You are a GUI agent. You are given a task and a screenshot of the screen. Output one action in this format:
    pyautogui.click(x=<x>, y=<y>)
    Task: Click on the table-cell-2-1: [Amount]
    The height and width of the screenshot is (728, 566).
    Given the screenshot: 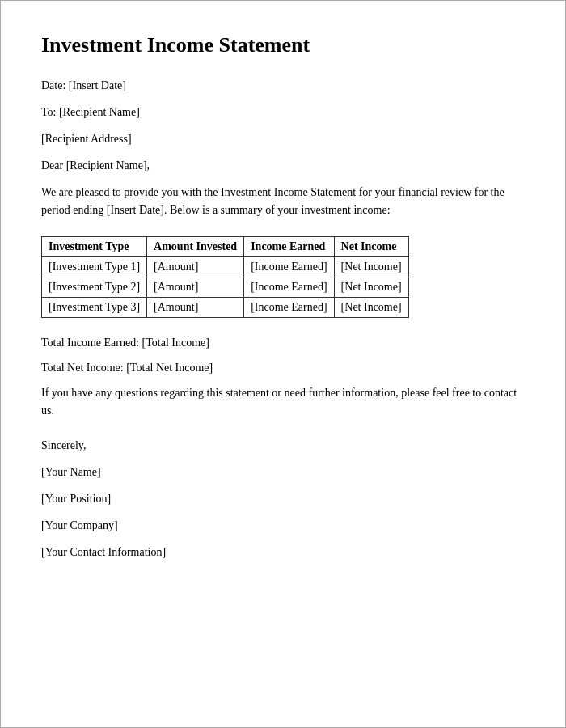 What is the action you would take?
    pyautogui.click(x=196, y=307)
    